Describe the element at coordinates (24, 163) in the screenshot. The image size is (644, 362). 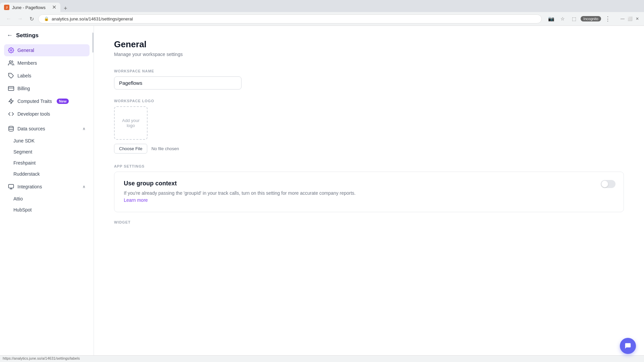
I see `freshpaint-label: Freshpaint` at that location.